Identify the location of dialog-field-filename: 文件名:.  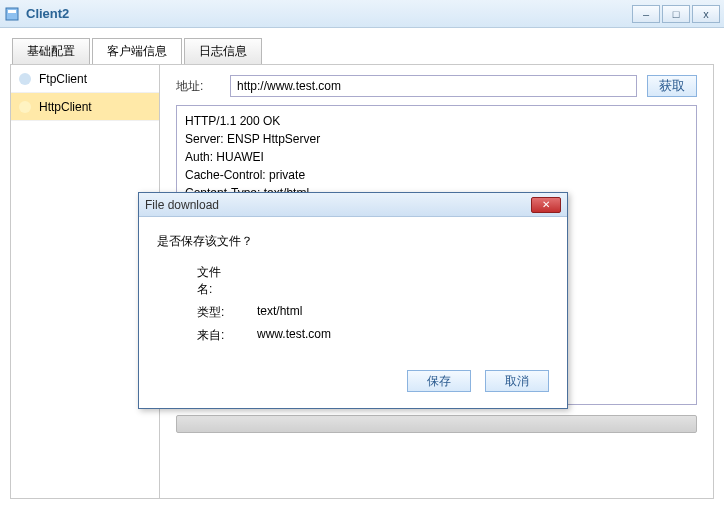
(353, 281).